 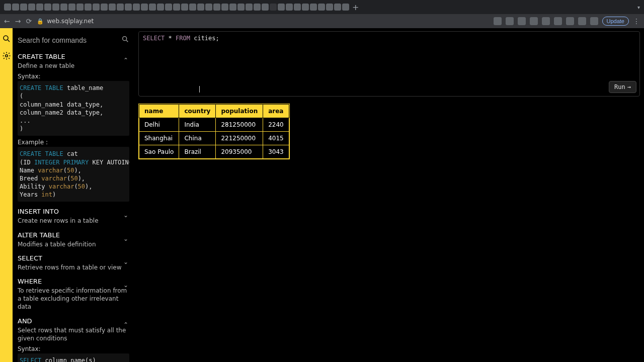 What do you see at coordinates (616, 21) in the screenshot?
I see `update-button: Update` at bounding box center [616, 21].